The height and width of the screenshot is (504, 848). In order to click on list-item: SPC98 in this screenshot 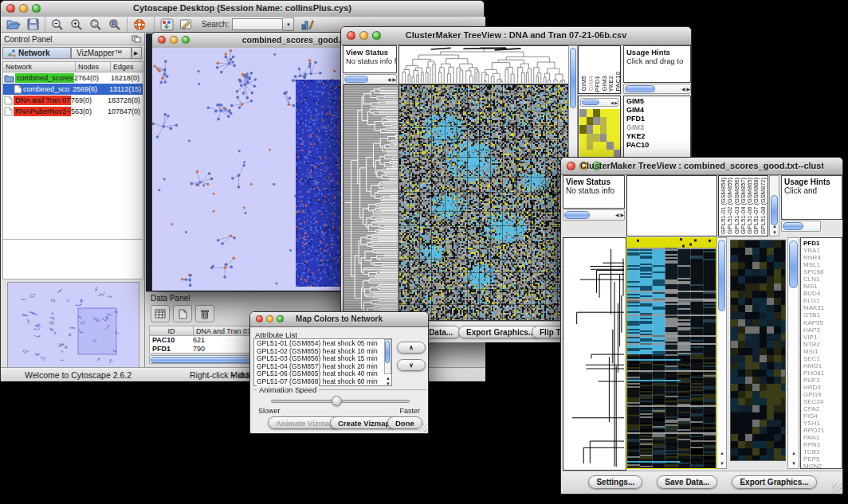, I will do `click(822, 272)`.